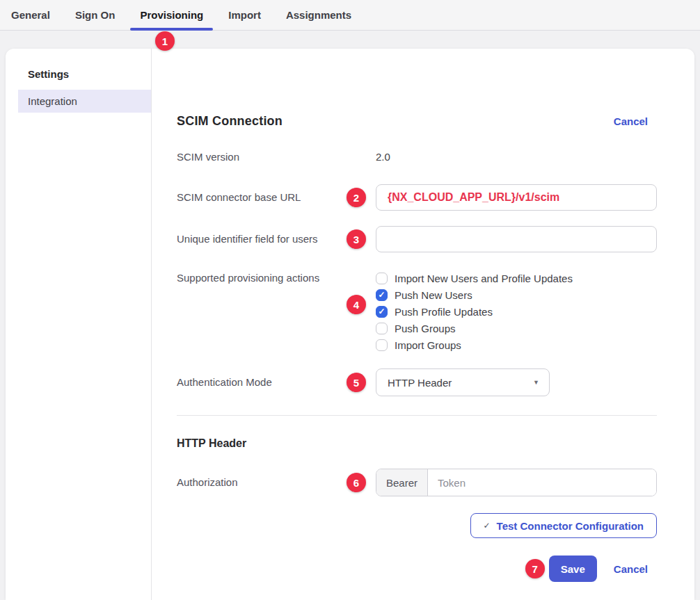  Describe the element at coordinates (630, 121) in the screenshot. I see `cancel-link-top: Cancel` at that location.